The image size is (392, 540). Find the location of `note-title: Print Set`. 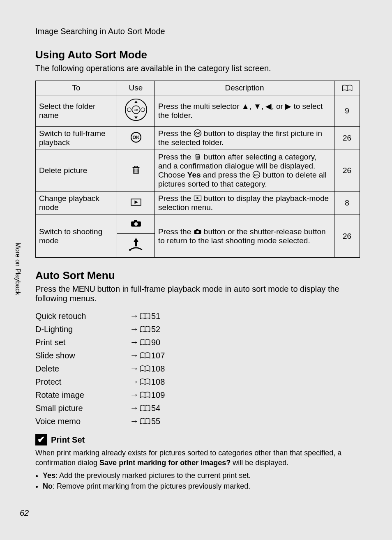

note-title: Print Set is located at coordinates (68, 440).